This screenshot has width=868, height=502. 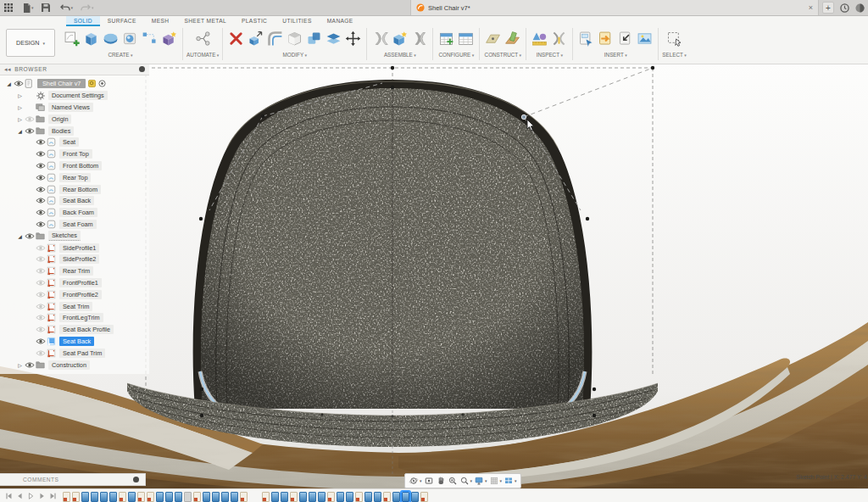 What do you see at coordinates (75, 119) in the screenshot?
I see `browser-item-origin: ▷Origin` at bounding box center [75, 119].